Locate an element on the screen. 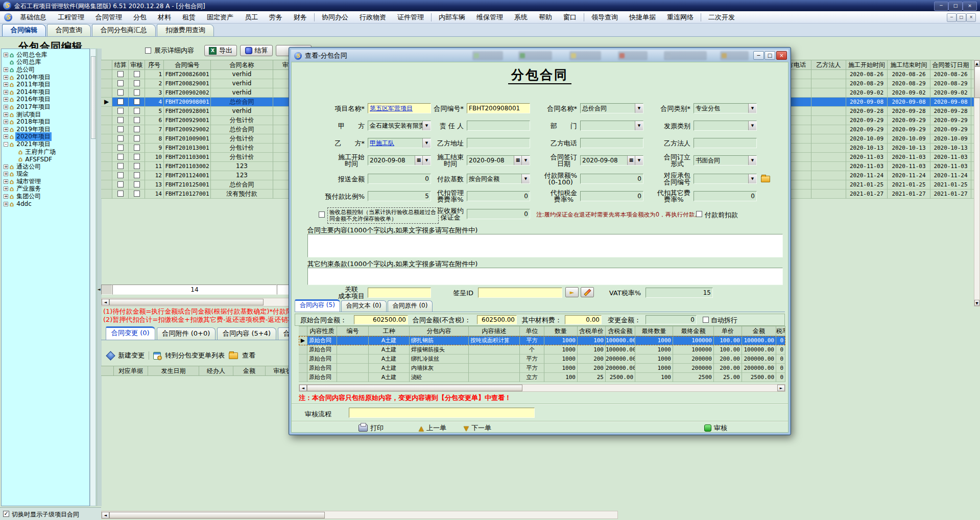  report-amount-field: 0 is located at coordinates (399, 179).